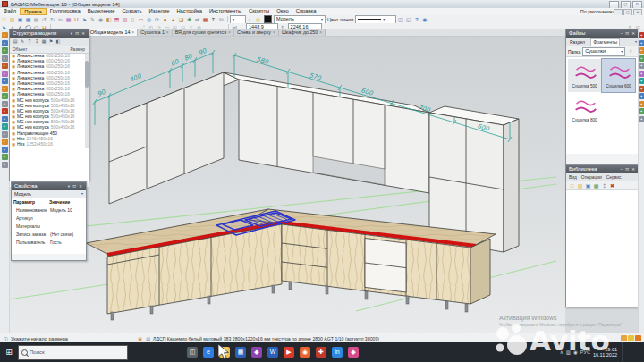 The height and width of the screenshot is (362, 644). What do you see at coordinates (337, 352) in the screenshot?
I see `app-blue-icon: in` at bounding box center [337, 352].